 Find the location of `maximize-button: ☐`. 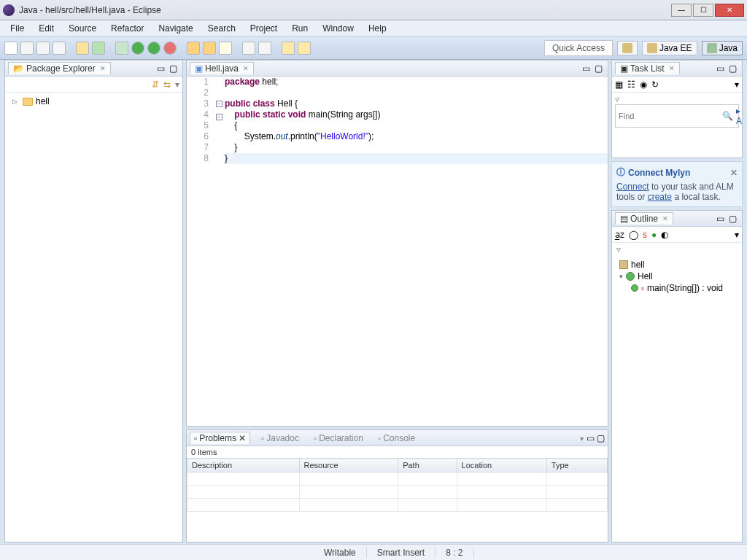

maximize-button: ☐ is located at coordinates (703, 10).